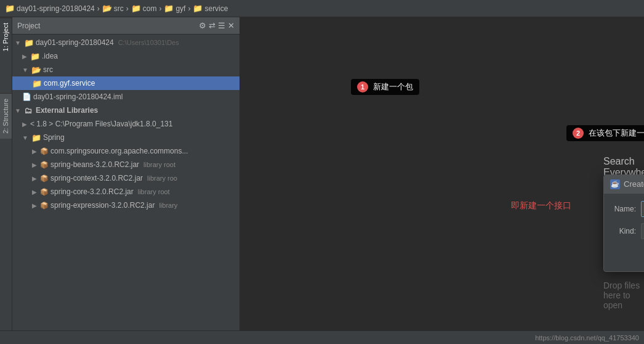 The width and height of the screenshot is (644, 344). I want to click on breadcrumb-arrow-3: ›, so click(160, 9).